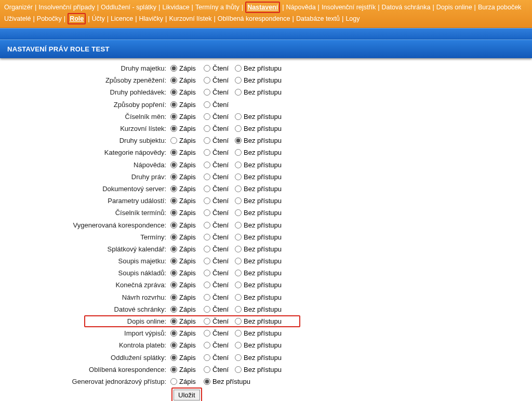 This screenshot has width=532, height=401. What do you see at coordinates (152, 19) in the screenshot?
I see `nav-link-hlavi-ky: Hlavičky` at bounding box center [152, 19].